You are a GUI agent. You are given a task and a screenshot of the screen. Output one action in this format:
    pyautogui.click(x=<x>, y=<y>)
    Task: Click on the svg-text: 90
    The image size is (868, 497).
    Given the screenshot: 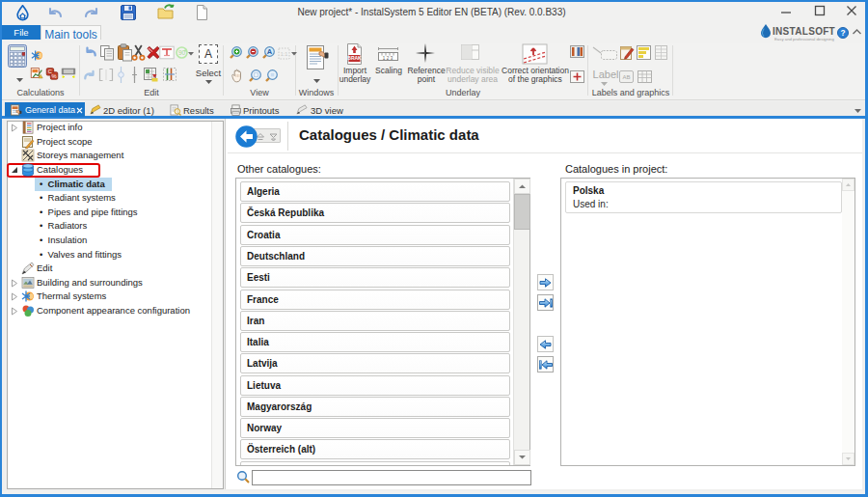 What is the action you would take?
    pyautogui.click(x=182, y=52)
    